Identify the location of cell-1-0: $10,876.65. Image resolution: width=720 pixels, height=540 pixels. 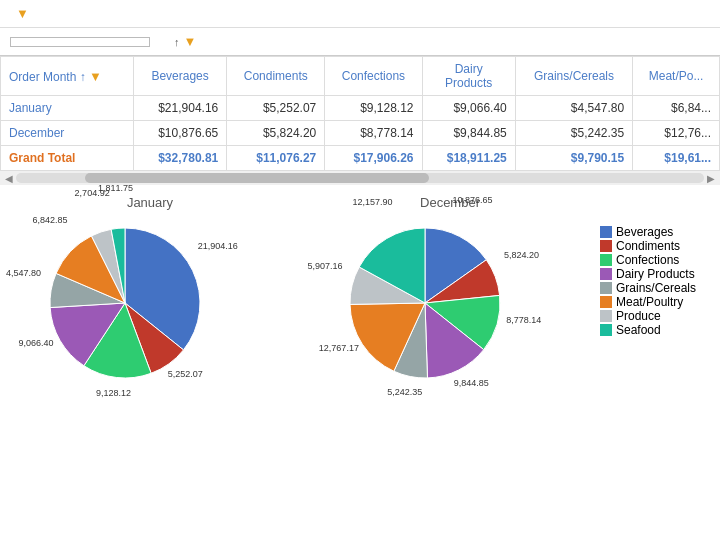
(180, 134).